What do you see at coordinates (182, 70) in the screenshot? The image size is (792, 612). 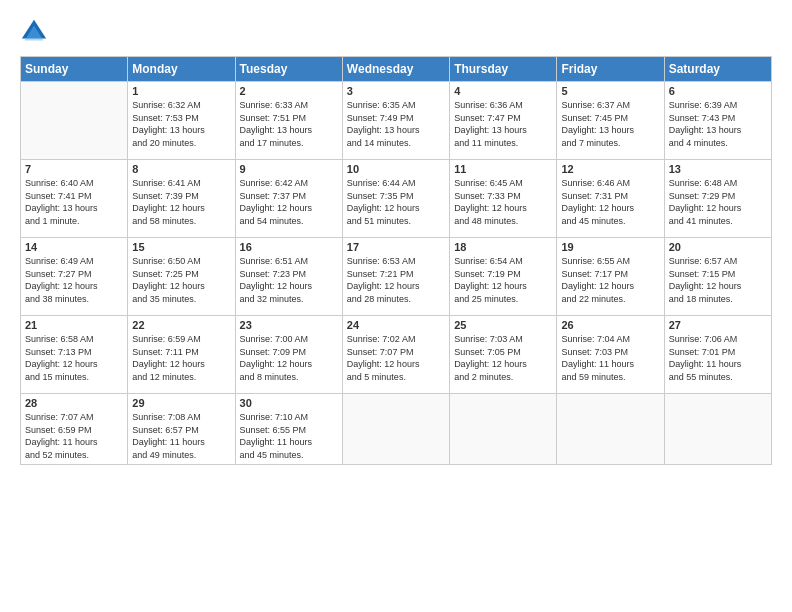 I see `weekday-header-monday: Monday` at bounding box center [182, 70].